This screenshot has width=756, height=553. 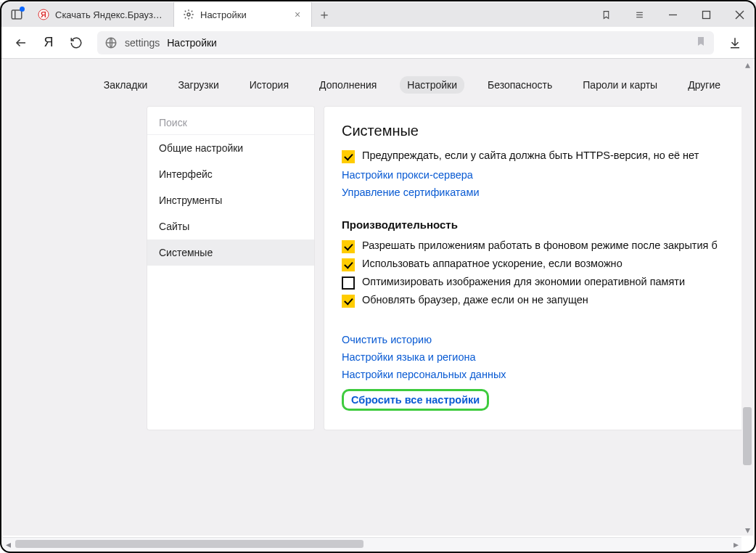 What do you see at coordinates (192, 43) in the screenshot?
I see `url-path: Настройки` at bounding box center [192, 43].